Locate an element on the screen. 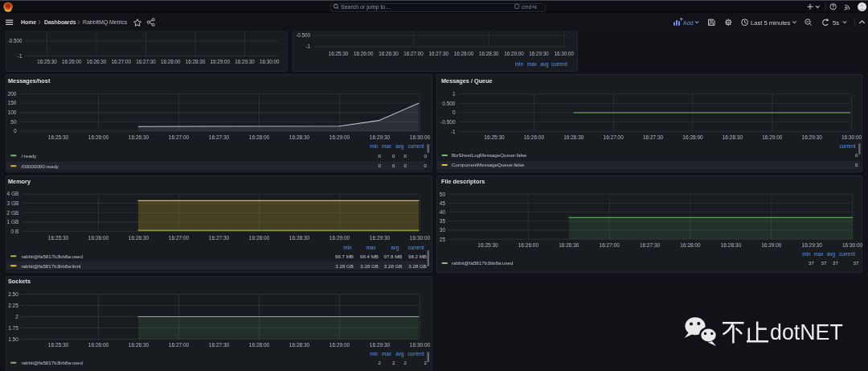 This screenshot has height=371, width=868. svg-text: 98.4 MB is located at coordinates (370, 256).